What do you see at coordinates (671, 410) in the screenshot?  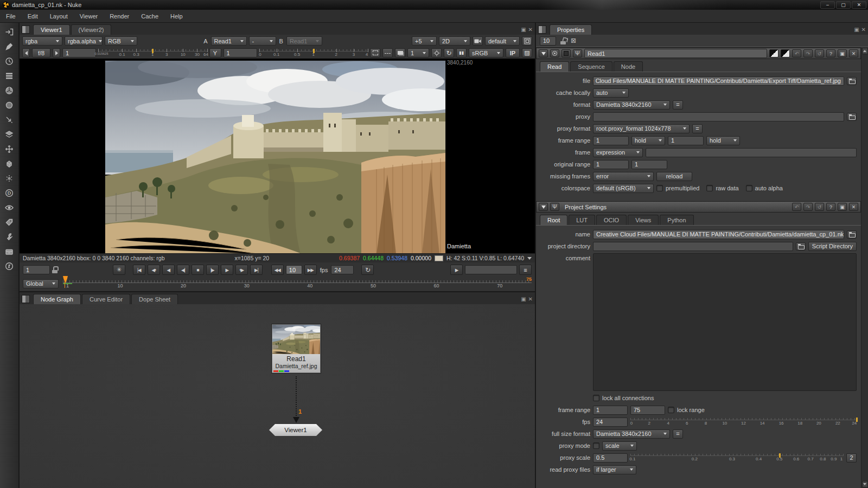 I see `lock-range-checkbox` at bounding box center [671, 410].